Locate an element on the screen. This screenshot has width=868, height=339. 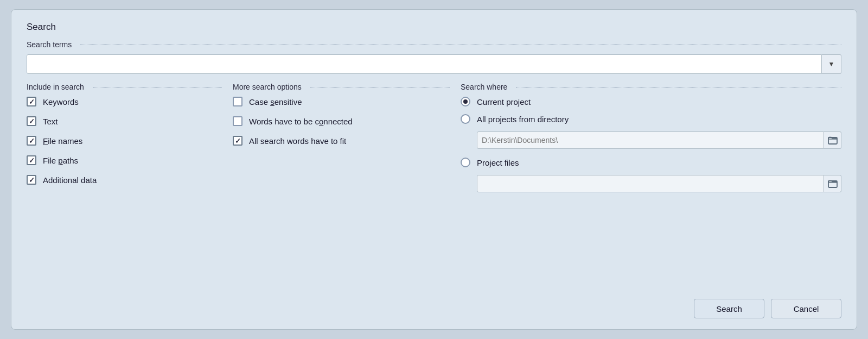
checkbox-all-words-fit-box is located at coordinates (238, 141).